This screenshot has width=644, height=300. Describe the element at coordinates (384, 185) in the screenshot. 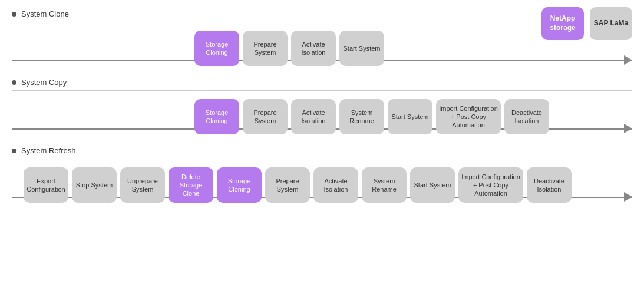

I see `refresh-step-7: System Rename` at that location.